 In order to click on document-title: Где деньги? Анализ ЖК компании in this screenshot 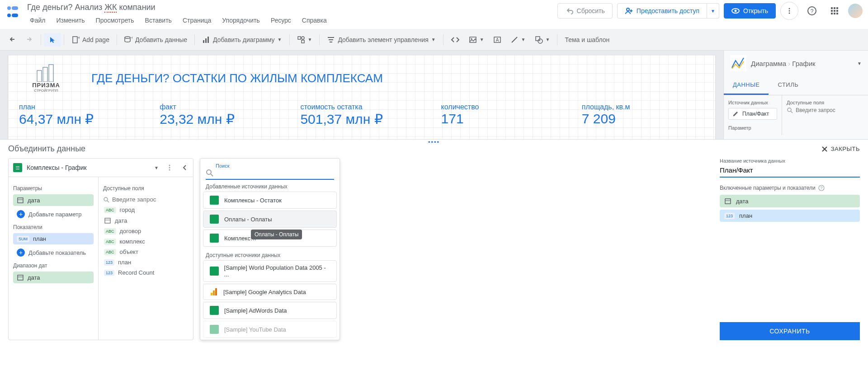, I will do `click(178, 7)`.